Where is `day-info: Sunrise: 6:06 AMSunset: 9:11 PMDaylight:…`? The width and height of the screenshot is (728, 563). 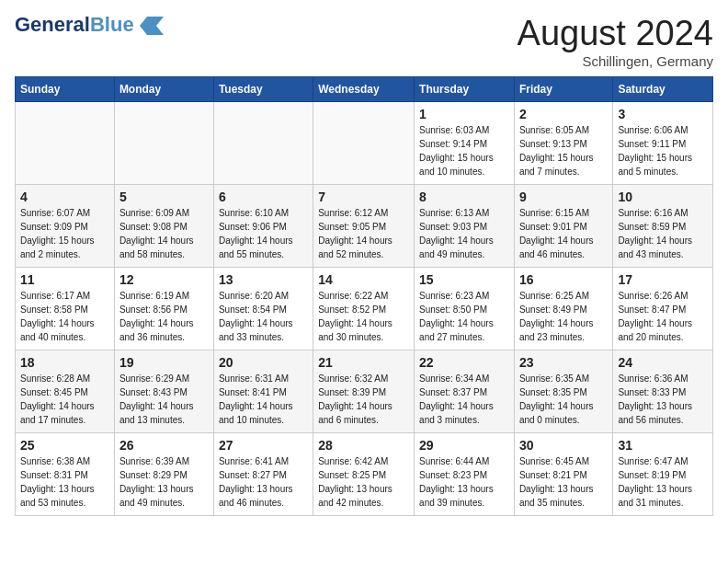
day-info: Sunrise: 6:06 AMSunset: 9:11 PMDaylight:… is located at coordinates (654, 151).